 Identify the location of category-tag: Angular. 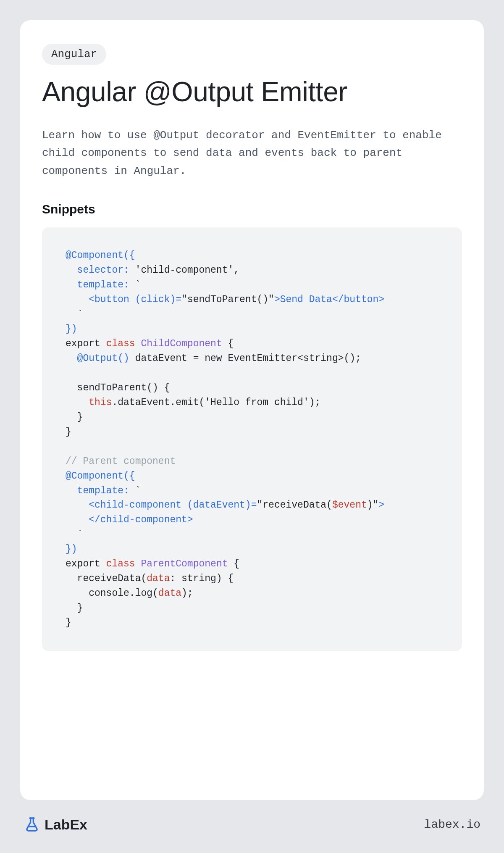
(74, 54).